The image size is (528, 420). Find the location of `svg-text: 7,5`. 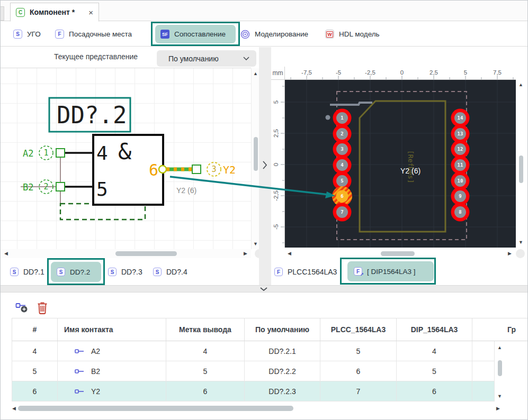

svg-text: 7,5 is located at coordinates (497, 72).